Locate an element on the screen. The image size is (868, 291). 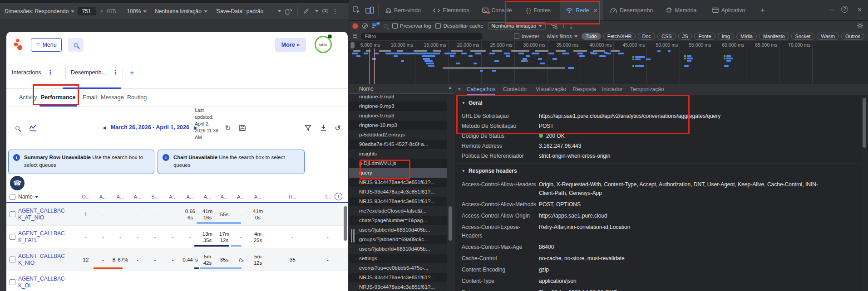
filter-pill: Img is located at coordinates (726, 36).